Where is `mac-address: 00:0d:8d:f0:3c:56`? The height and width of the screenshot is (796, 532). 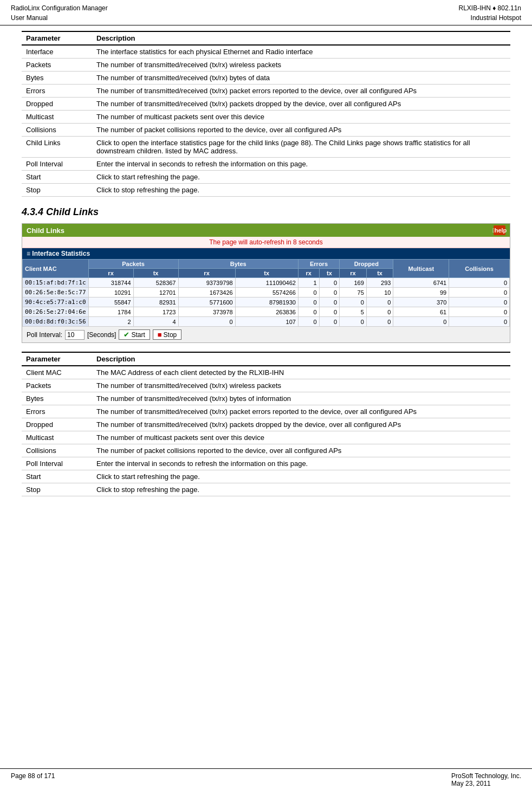
mac-address: 00:0d:8d:f0:3c:56 is located at coordinates (56, 322).